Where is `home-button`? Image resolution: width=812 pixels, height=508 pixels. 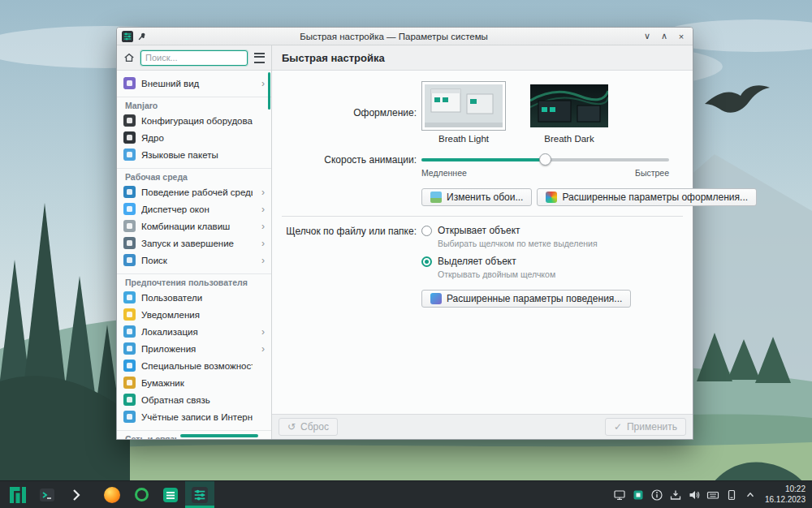 home-button is located at coordinates (129, 58).